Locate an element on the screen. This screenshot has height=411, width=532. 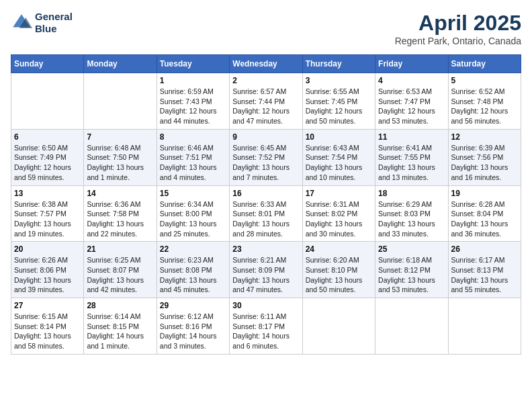
day-number: 13 is located at coordinates (47, 193).